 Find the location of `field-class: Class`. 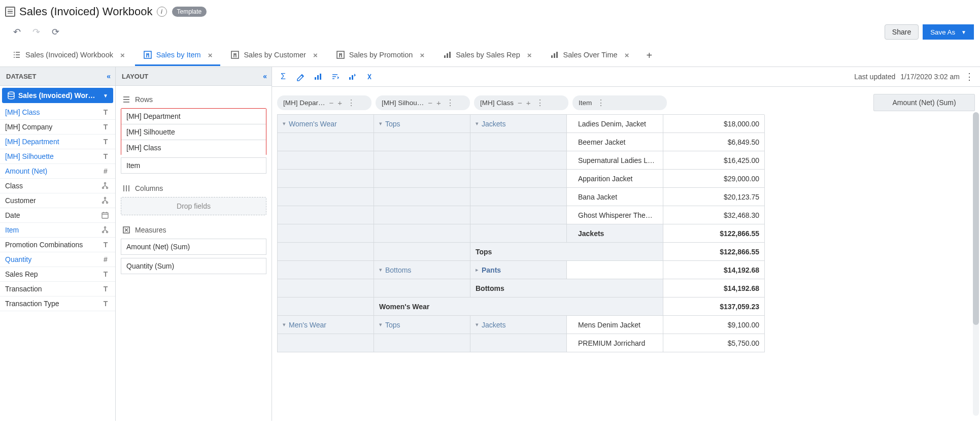

field-class: Class is located at coordinates (58, 186).